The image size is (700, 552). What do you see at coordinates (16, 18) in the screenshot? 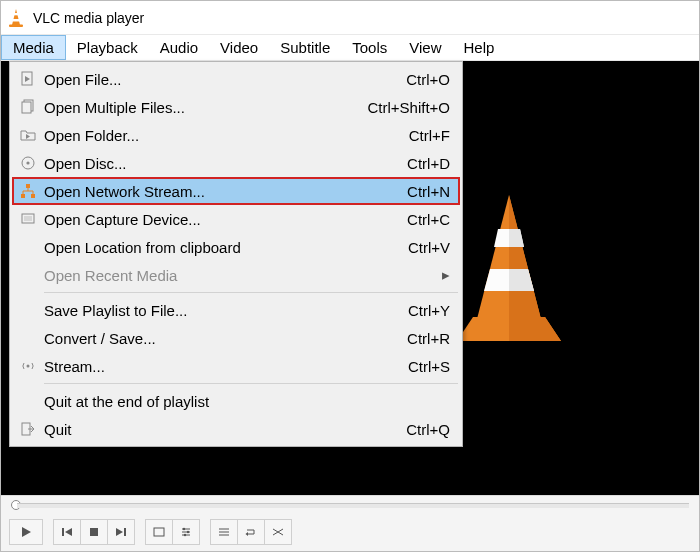
I see `app-icon` at bounding box center [16, 18].